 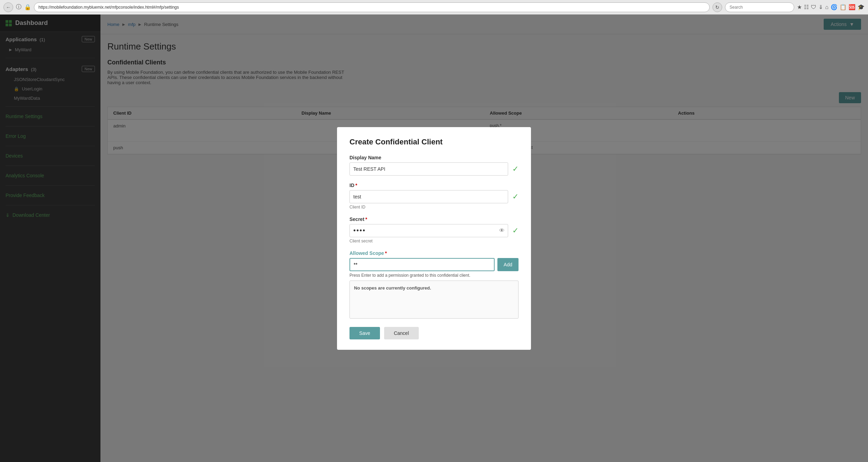 What do you see at coordinates (429, 197) in the screenshot?
I see `id-input` at bounding box center [429, 197].